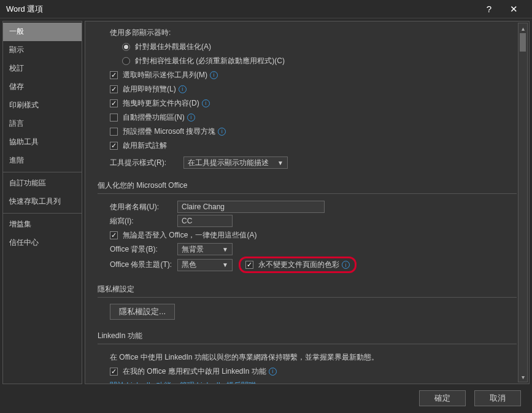  Describe the element at coordinates (307, 187) in the screenshot. I see `section-personalize: 個人化您的 Microsoft Office` at that location.